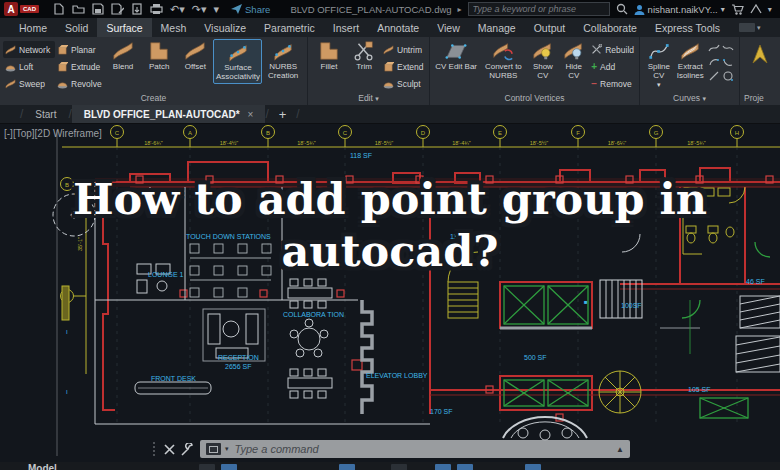 The width and height of the screenshot is (780, 470). Describe the element at coordinates (124, 28) in the screenshot. I see `ribbon-tab-surface: Surface` at that location.